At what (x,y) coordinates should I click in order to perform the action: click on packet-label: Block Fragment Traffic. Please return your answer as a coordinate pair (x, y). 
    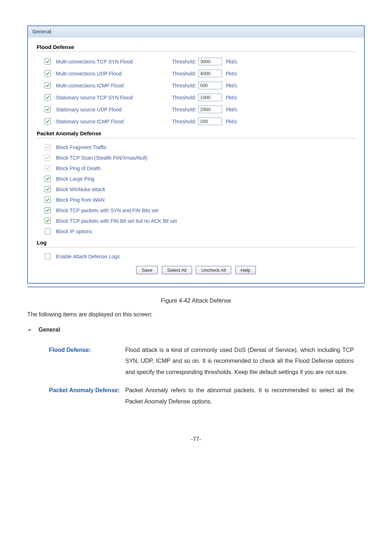
    Looking at the image, I should click on (81, 147).